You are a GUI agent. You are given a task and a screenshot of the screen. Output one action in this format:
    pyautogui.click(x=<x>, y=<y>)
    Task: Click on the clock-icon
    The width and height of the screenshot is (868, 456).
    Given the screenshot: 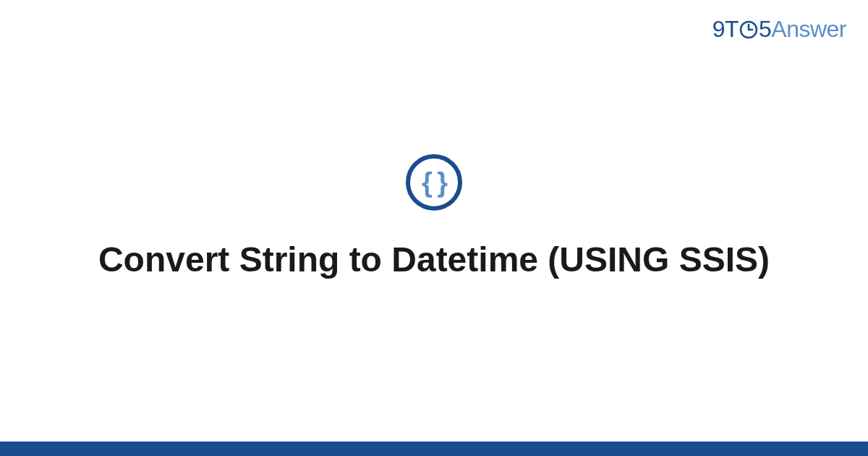 What is the action you would take?
    pyautogui.click(x=749, y=30)
    